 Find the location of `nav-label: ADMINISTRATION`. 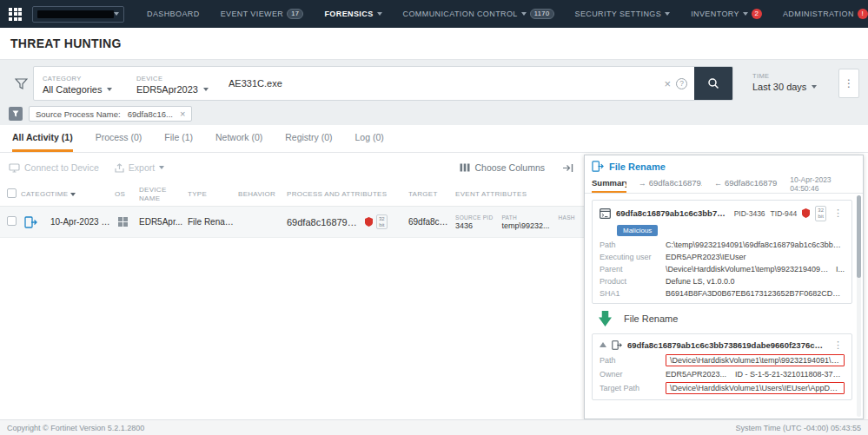

nav-label: ADMINISTRATION is located at coordinates (818, 14).